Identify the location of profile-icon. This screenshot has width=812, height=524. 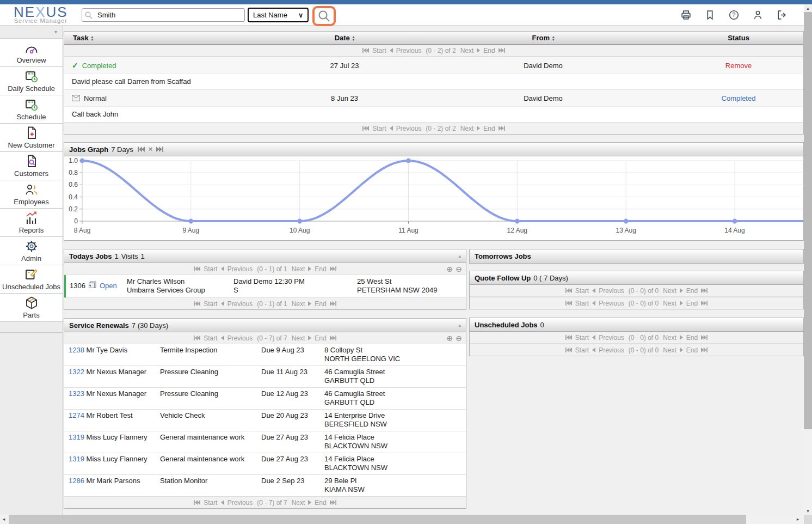
(758, 15).